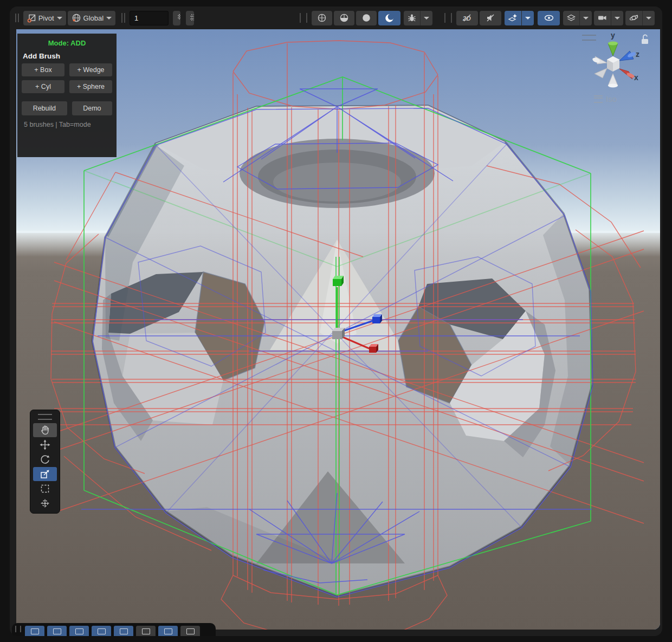  Describe the element at coordinates (603, 18) in the screenshot. I see `camera-icon` at that location.